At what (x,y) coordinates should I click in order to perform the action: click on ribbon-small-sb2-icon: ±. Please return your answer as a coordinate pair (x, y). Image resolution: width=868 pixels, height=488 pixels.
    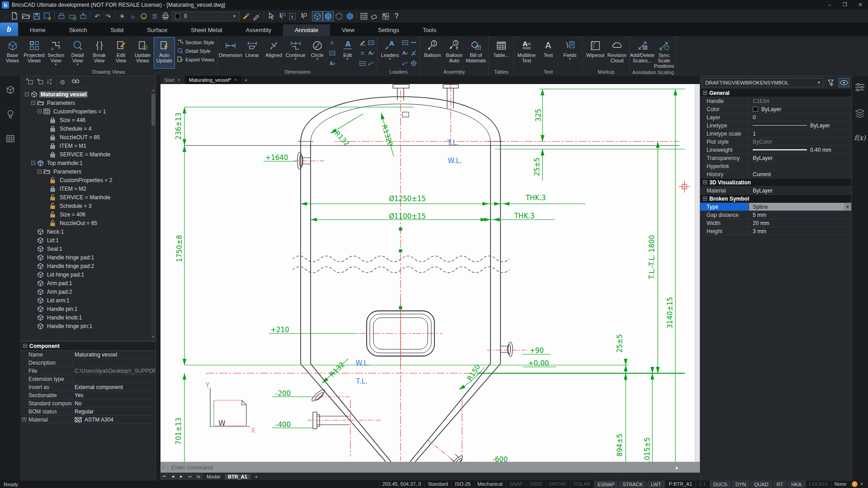
    Looking at the image, I should click on (363, 54).